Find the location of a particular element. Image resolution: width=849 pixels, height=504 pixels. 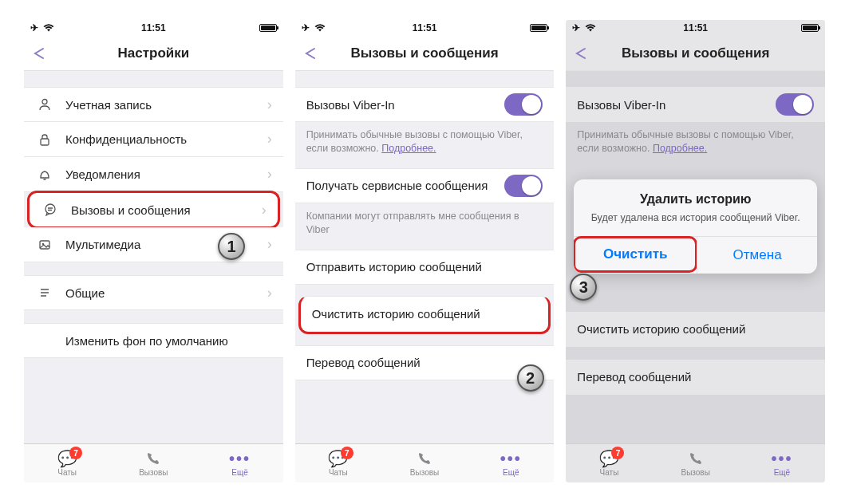

cell-label: Получать сервисные сообщения is located at coordinates (405, 185).